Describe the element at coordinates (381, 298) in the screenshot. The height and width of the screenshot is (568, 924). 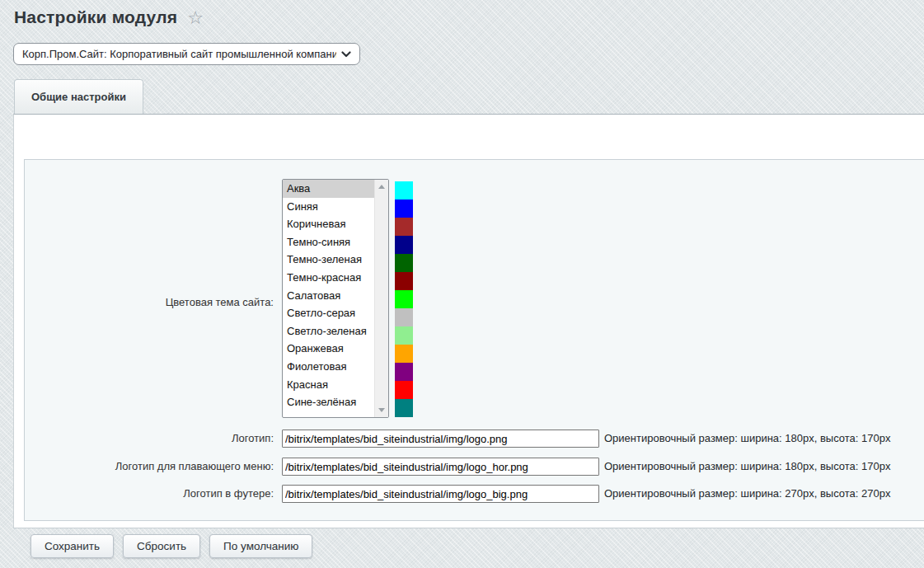
I see `theme-listbox-scrollbar` at that location.